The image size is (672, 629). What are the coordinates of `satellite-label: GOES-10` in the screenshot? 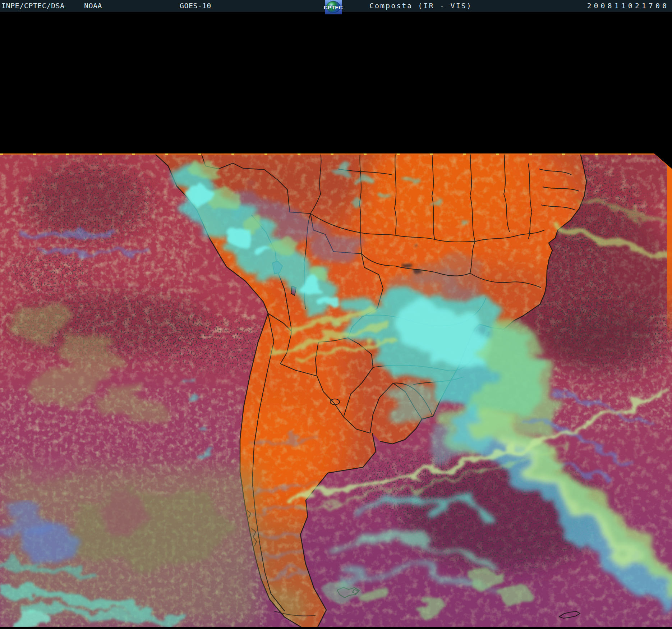 It's located at (195, 6).